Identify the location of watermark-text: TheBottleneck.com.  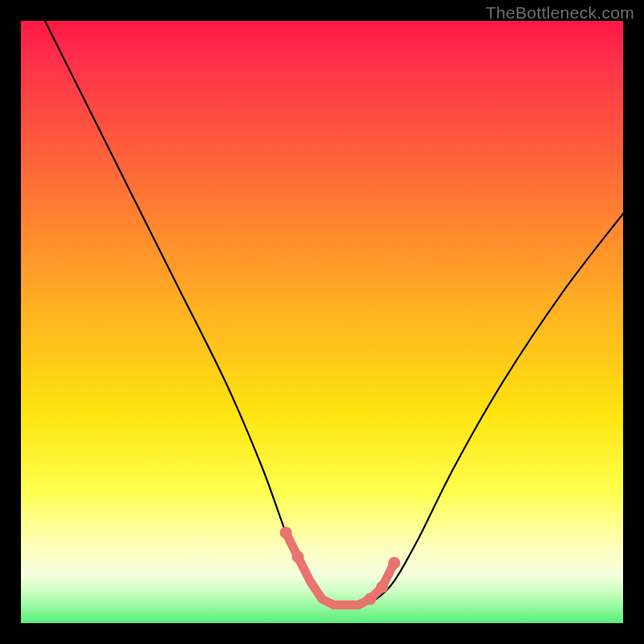
(560, 13).